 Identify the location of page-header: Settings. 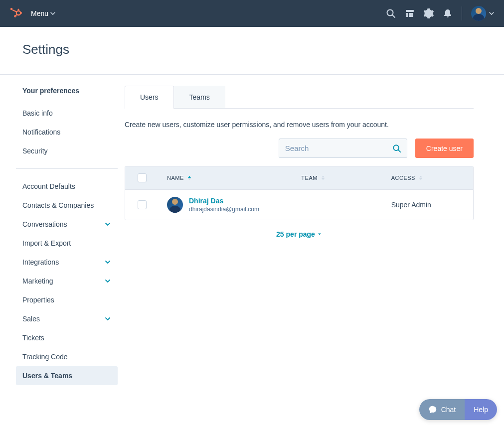
(252, 51).